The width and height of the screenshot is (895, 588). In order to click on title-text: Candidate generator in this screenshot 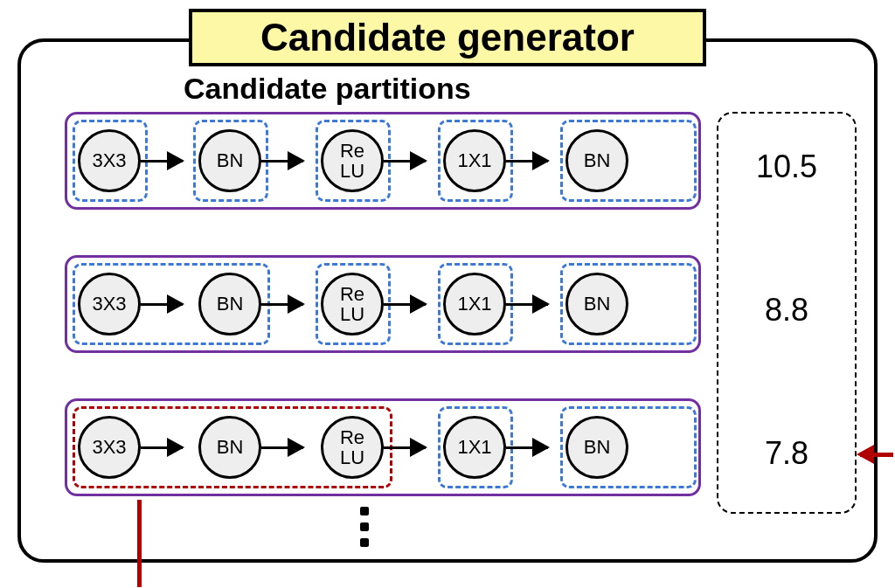, I will do `click(448, 38)`.